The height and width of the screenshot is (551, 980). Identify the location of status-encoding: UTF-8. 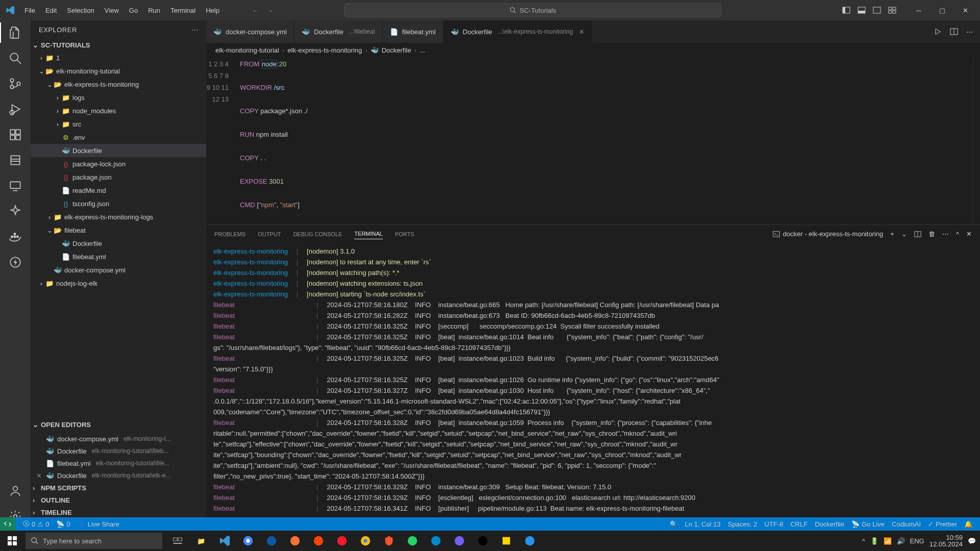
(774, 524).